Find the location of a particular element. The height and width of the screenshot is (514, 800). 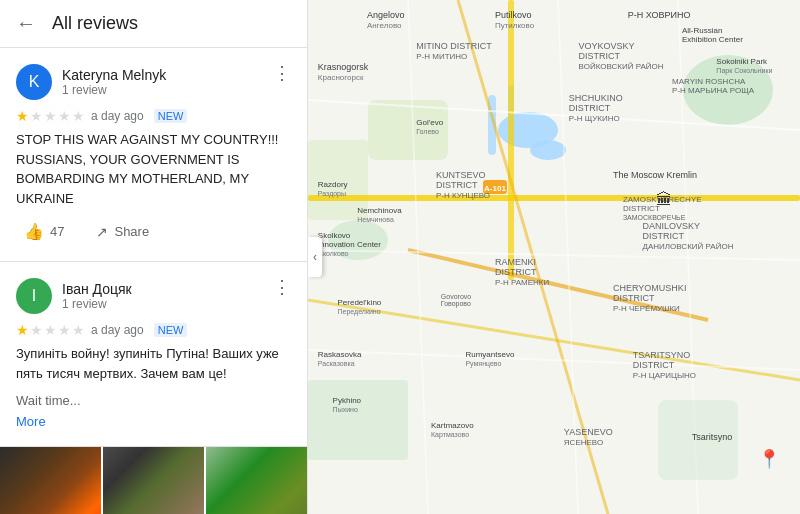

map-label-ramenki: RAMENKIDISTRICTР-Н РАМЕНКИ is located at coordinates (522, 272).